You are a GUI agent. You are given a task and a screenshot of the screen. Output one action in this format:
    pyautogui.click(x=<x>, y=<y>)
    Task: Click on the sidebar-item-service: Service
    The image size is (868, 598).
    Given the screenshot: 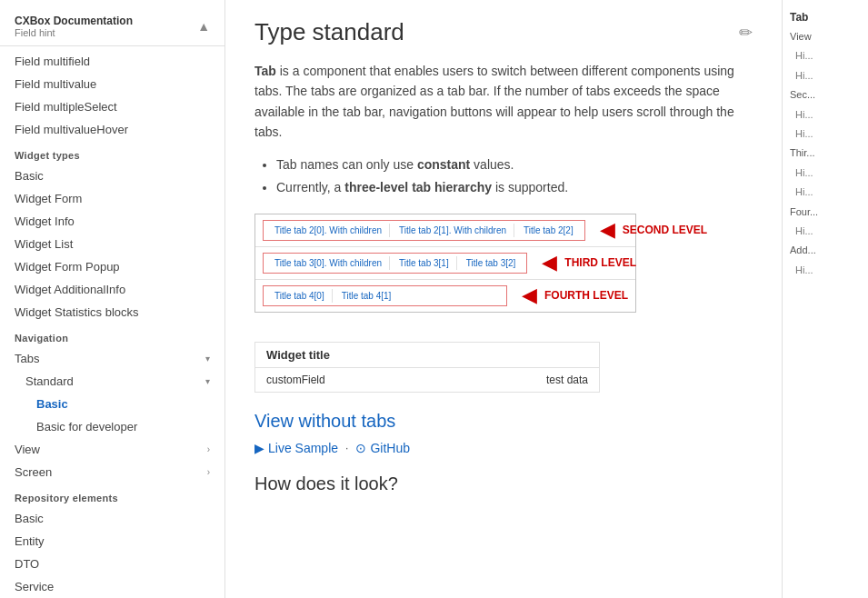 What is the action you would take?
    pyautogui.click(x=113, y=587)
    